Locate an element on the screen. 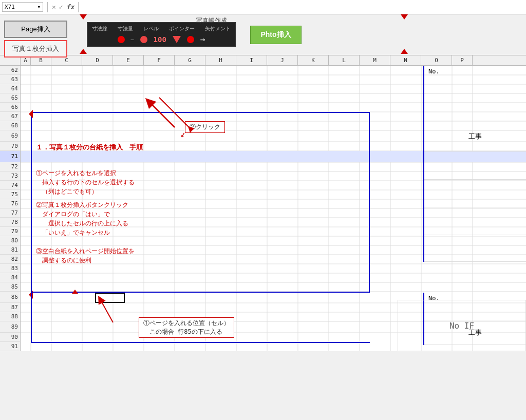 The height and width of the screenshot is (420, 526). red-tri-section2 is located at coordinates (75, 292).